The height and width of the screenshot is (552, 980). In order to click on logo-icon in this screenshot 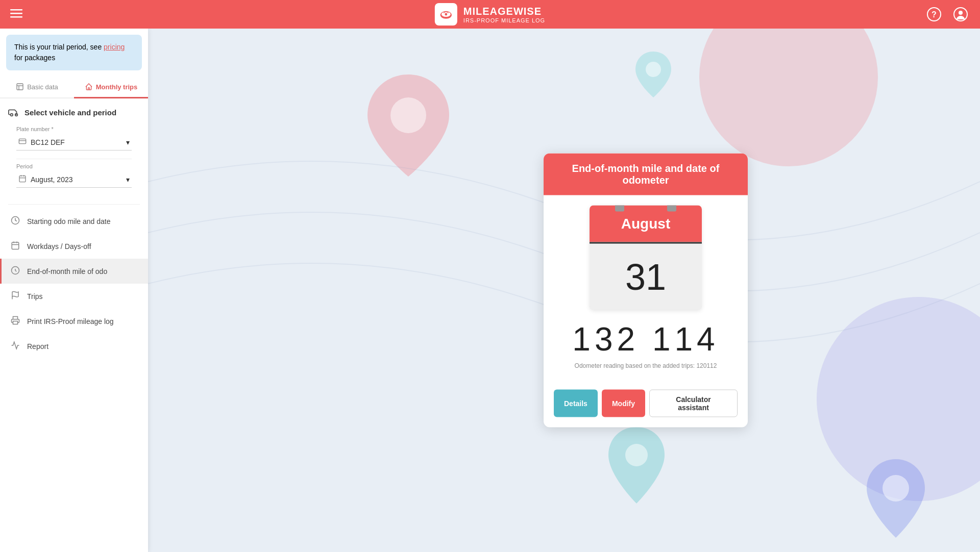, I will do `click(446, 14)`.